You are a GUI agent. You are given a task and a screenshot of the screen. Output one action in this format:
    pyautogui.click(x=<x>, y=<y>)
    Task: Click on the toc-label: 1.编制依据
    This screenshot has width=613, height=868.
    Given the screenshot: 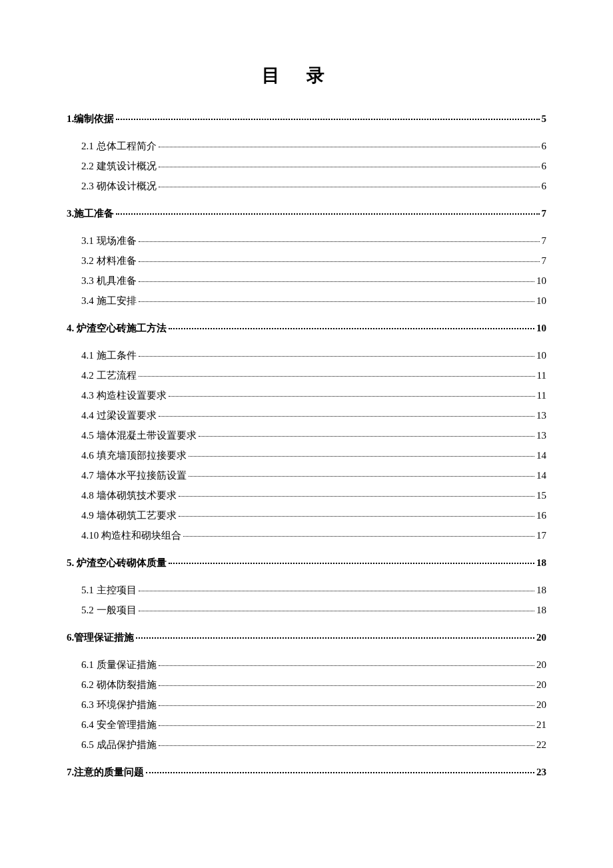 What is the action you would take?
    pyautogui.click(x=91, y=119)
    